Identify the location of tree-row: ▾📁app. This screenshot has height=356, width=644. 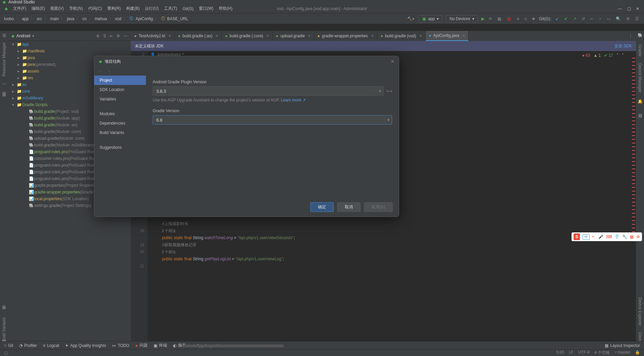
(69, 44).